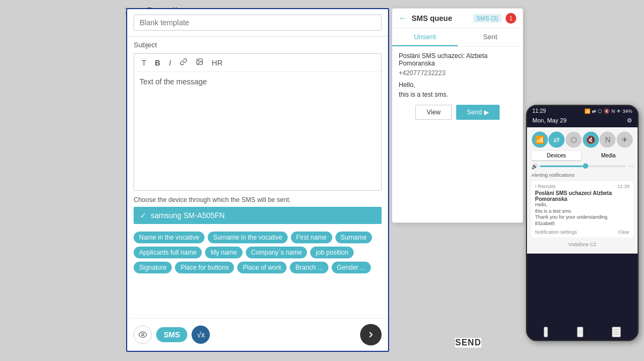  I want to click on phone-notification-card: ! Recruits 11:29 Posláni SMS uchazeci Al…, so click(582, 210).